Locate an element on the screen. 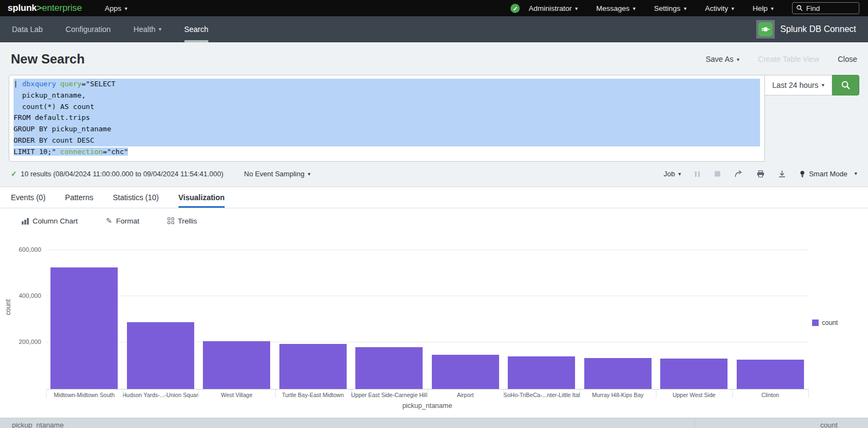  export-icon is located at coordinates (782, 174).